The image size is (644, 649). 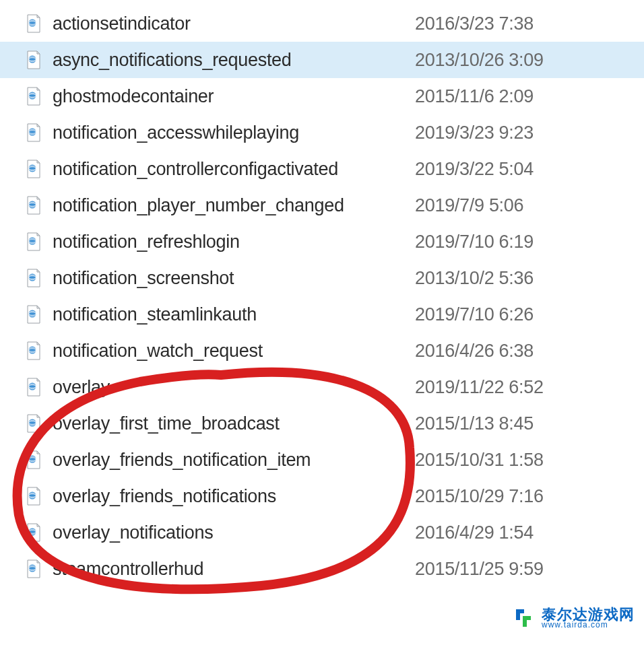 I want to click on file-date: 2015/1/13 8:45, so click(x=529, y=424).